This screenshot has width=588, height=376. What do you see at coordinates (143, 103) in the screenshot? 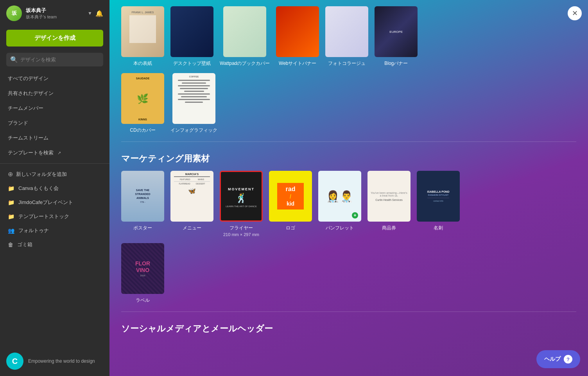
I see `template-item-cd-cover: SAUDADE 🌿 KINNS CDのカバー` at bounding box center [143, 103].